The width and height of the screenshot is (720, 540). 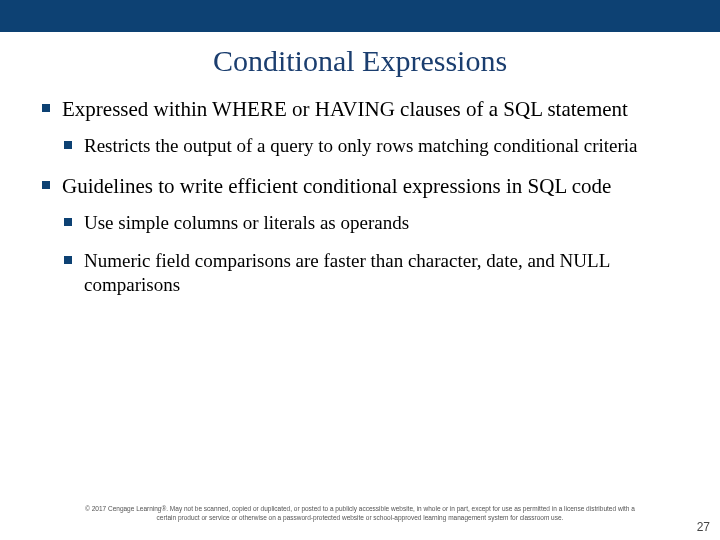 I want to click on slide-title: Conditional Expressions, so click(x=360, y=61).